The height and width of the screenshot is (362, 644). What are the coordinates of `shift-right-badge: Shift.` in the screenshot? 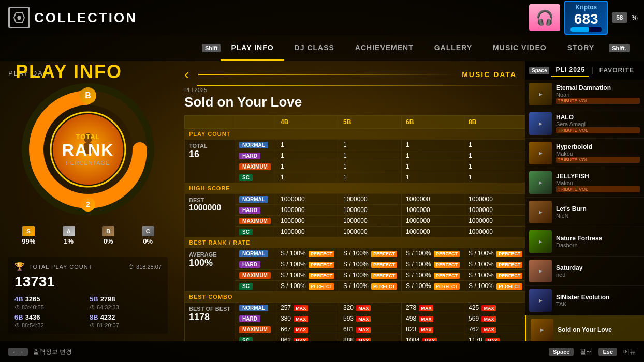 It's located at (619, 48).